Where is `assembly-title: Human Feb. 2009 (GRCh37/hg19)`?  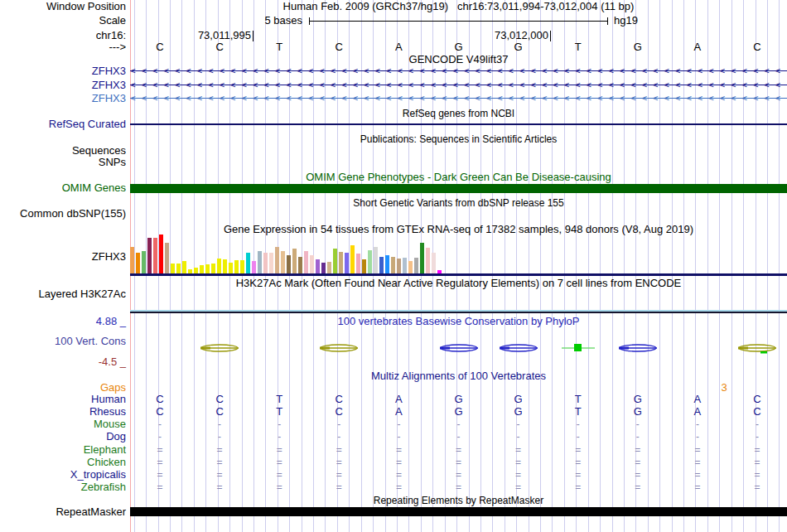
assembly-title: Human Feb. 2009 (GRCh37/hg19) is located at coordinates (366, 7).